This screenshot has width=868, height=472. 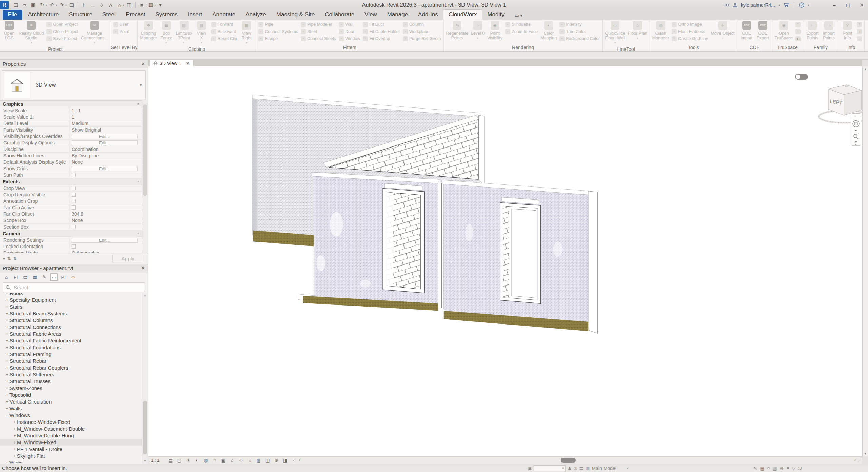 I want to click on ribbon-button-box-fence: ▦BoxFence▾, so click(x=166, y=33).